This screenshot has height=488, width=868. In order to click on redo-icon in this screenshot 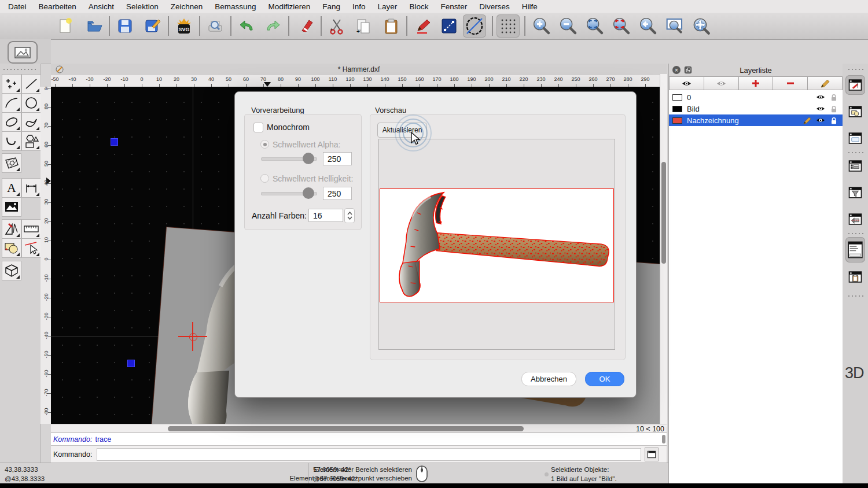, I will do `click(273, 26)`.